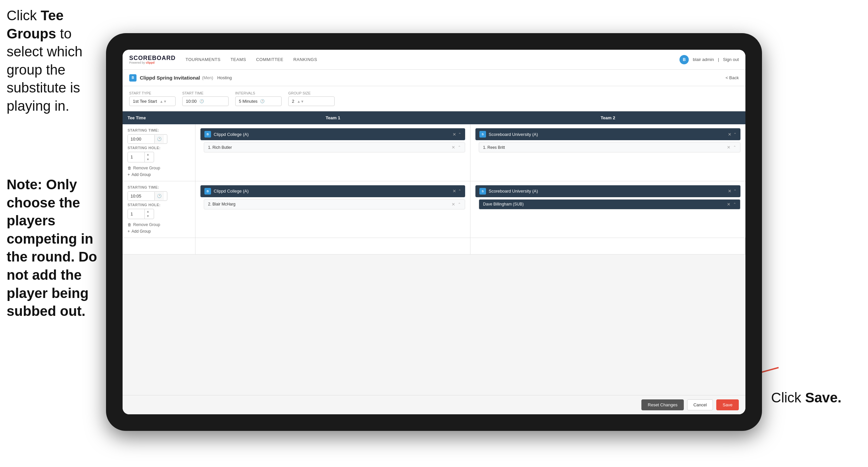  What do you see at coordinates (735, 147) in the screenshot?
I see `player-chevron-1-2: ⌃` at bounding box center [735, 147].